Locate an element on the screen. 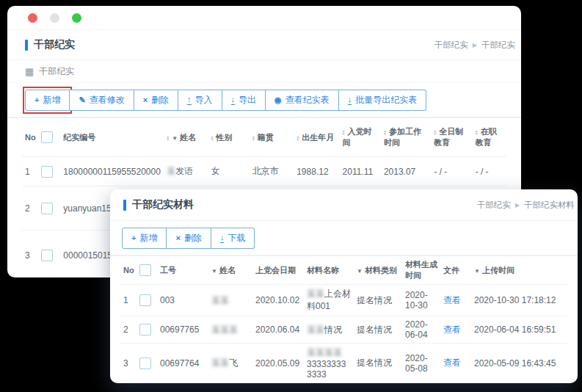  cell-text: 情况 is located at coordinates (333, 330).